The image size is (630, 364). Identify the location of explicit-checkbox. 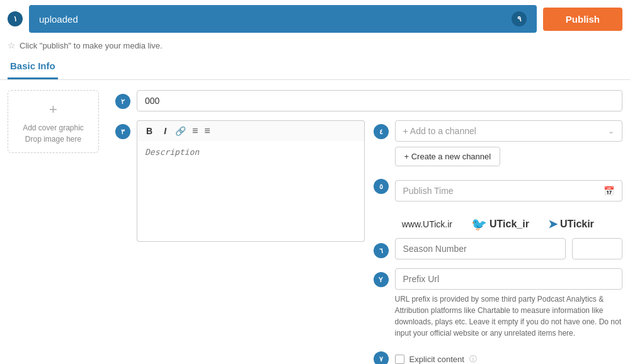
(399, 359).